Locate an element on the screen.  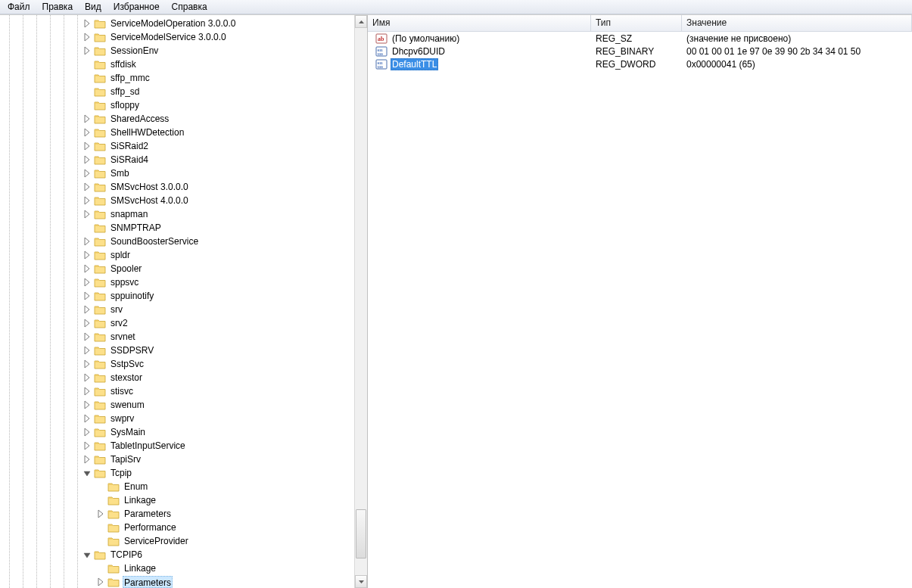
tree-item: Tcpip is located at coordinates (218, 473).